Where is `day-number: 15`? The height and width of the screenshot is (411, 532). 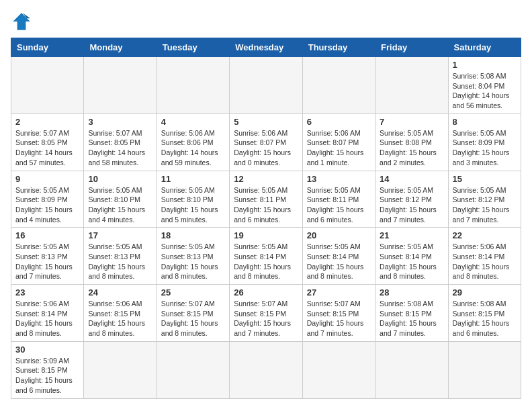 day-number: 15 is located at coordinates (485, 179).